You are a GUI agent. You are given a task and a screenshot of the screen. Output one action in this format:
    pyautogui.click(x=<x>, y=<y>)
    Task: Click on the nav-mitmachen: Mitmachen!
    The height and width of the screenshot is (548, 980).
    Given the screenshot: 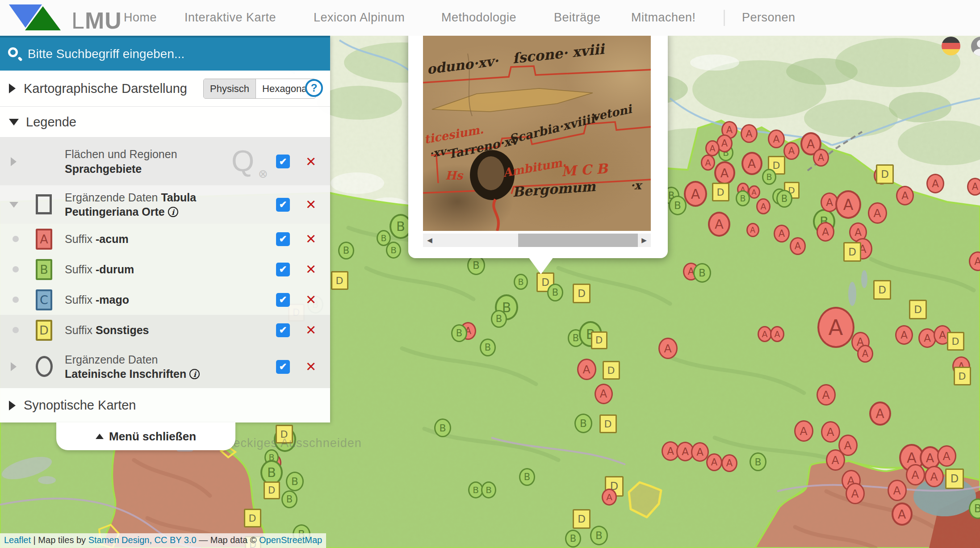 What is the action you would take?
    pyautogui.click(x=664, y=18)
    